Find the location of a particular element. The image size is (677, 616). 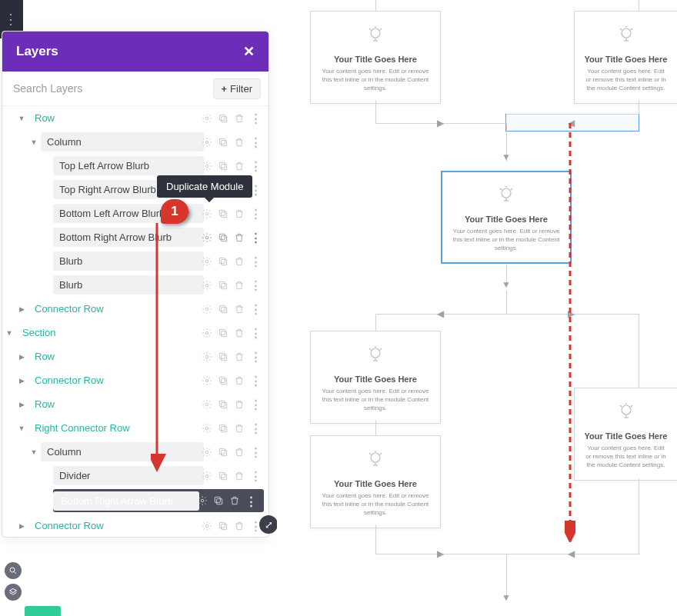

zoom-fab is located at coordinates (13, 571).